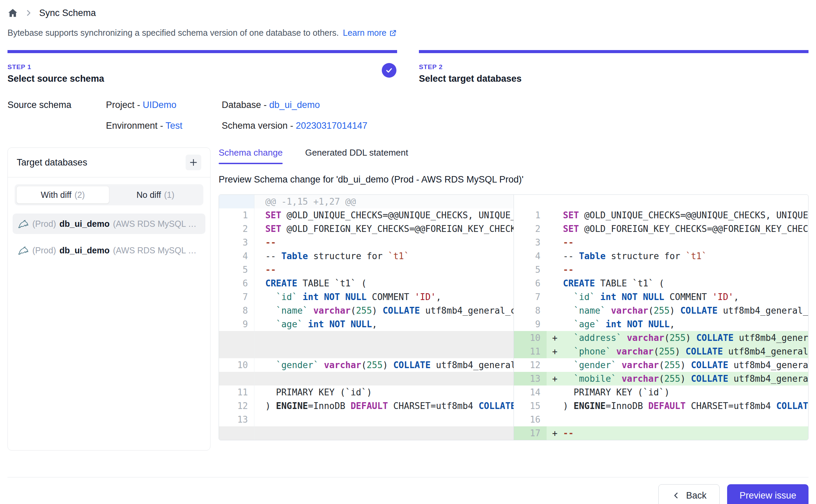 Image resolution: width=816 pixels, height=504 pixels. Describe the element at coordinates (193, 162) in the screenshot. I see `add-target-database-button` at that location.